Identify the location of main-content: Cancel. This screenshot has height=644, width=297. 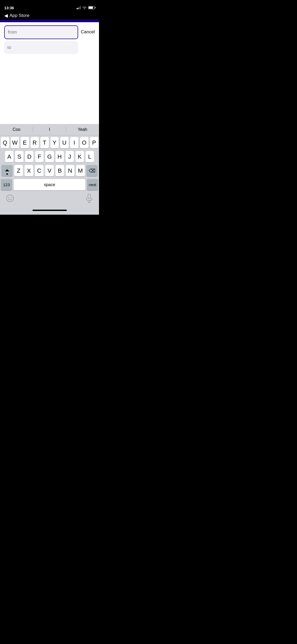
(50, 77).